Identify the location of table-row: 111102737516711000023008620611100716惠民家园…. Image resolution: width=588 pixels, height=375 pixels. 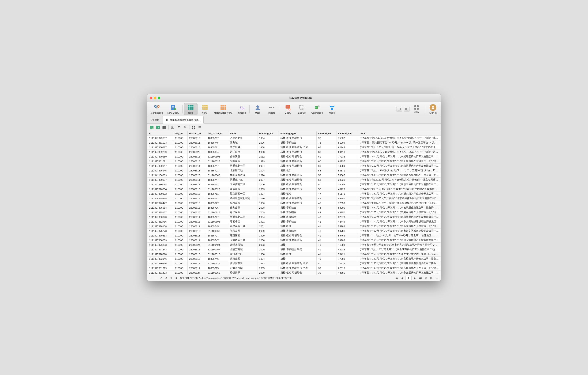
(294, 212).